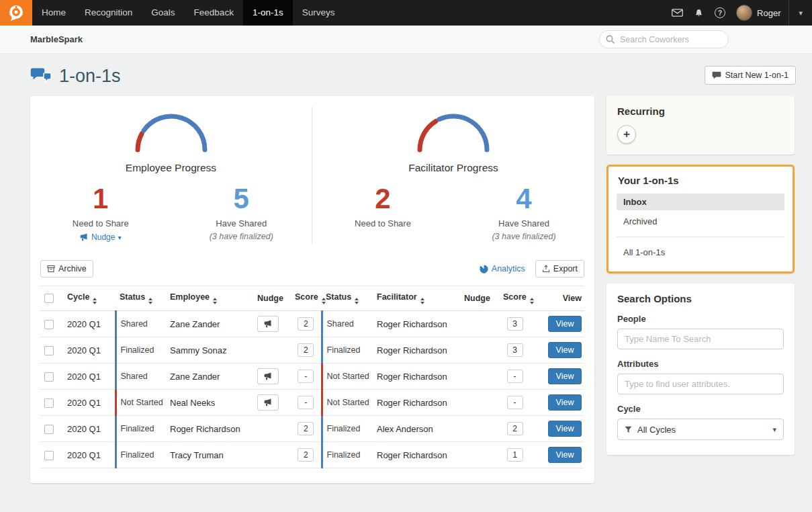  I want to click on facilitator-score-cell: -, so click(514, 376).